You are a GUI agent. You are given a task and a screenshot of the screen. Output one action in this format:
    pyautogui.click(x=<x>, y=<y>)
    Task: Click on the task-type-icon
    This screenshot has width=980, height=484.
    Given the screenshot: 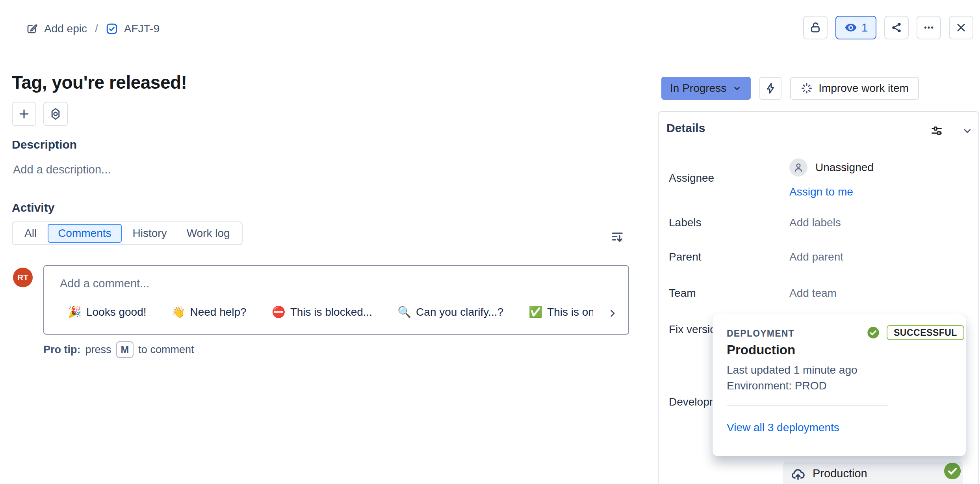 What is the action you would take?
    pyautogui.click(x=112, y=29)
    